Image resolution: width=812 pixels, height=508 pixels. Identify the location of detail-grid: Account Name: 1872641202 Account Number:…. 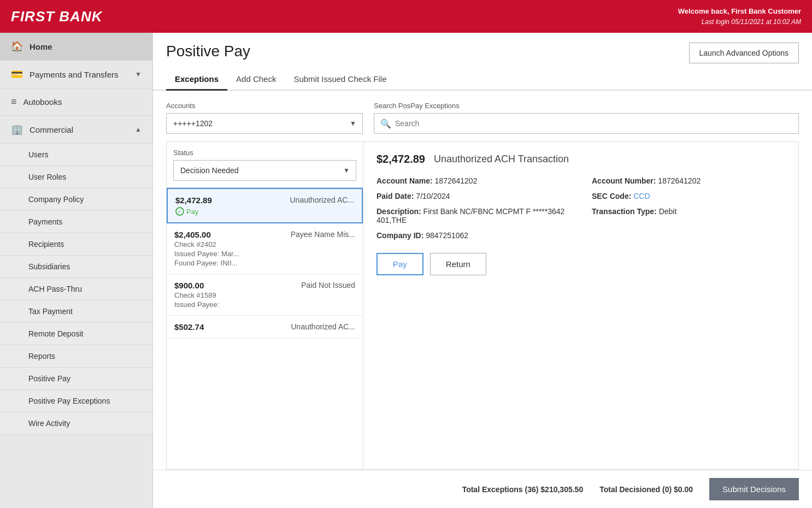
(581, 208).